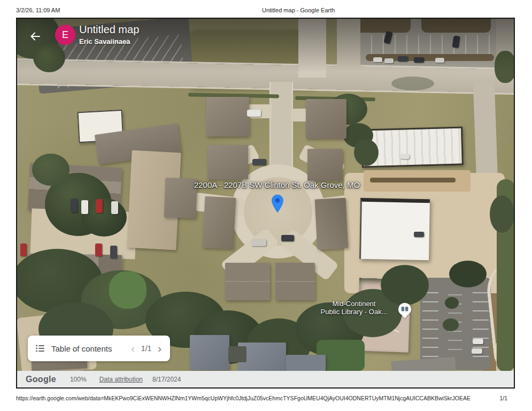 The height and width of the screenshot is (411, 532). What do you see at coordinates (354, 311) in the screenshot?
I see `poi-label-line2: Public Library - Oak...` at bounding box center [354, 311].